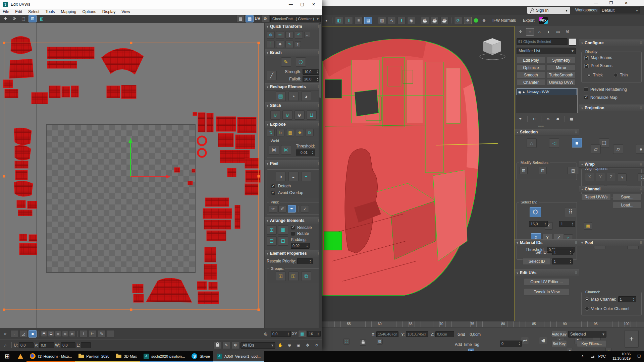  What do you see at coordinates (280, 133) in the screenshot?
I see `flatten-by-smoothing-icon` at bounding box center [280, 133].